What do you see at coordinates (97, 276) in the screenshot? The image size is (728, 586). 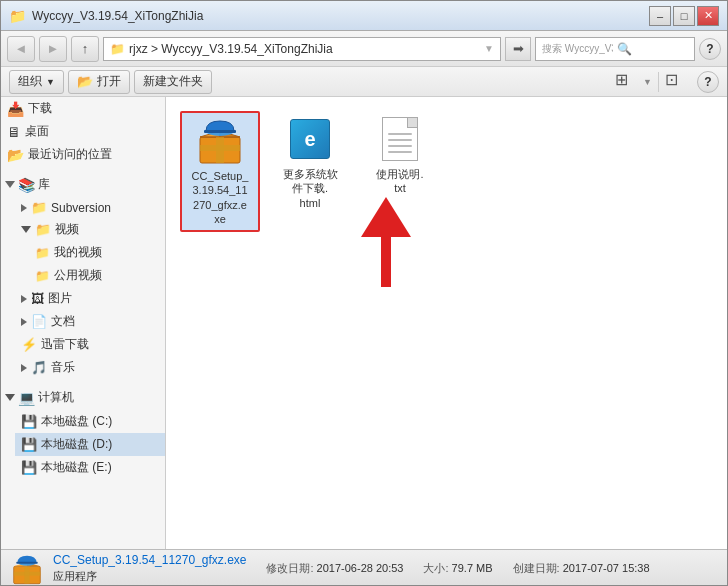 I see `sidebar-item-public-videos: 📁 公用视频` at bounding box center [97, 276].